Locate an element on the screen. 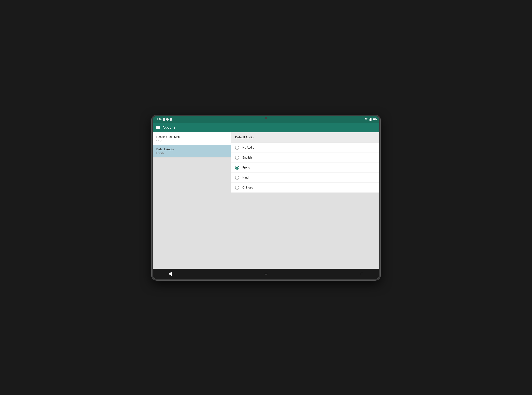 This screenshot has width=532, height=395. menu-item-reading-text-size-title: Reading Text Size is located at coordinates (192, 137).